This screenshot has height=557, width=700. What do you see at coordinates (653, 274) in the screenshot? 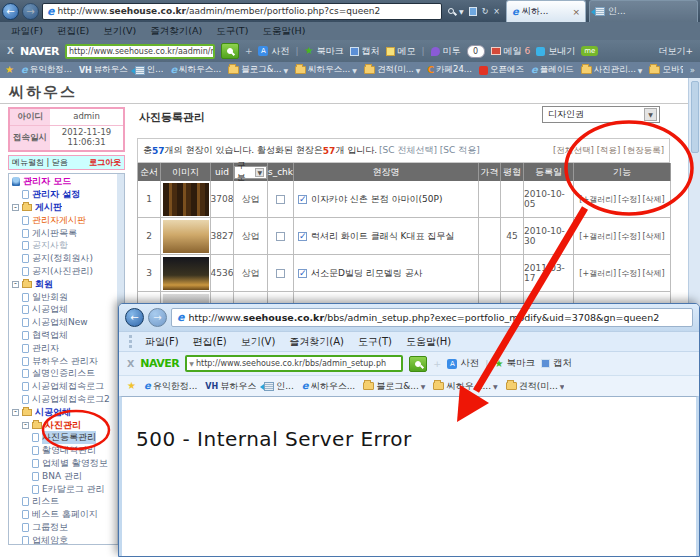
I see `delete-link: [삭제]` at bounding box center [653, 274].